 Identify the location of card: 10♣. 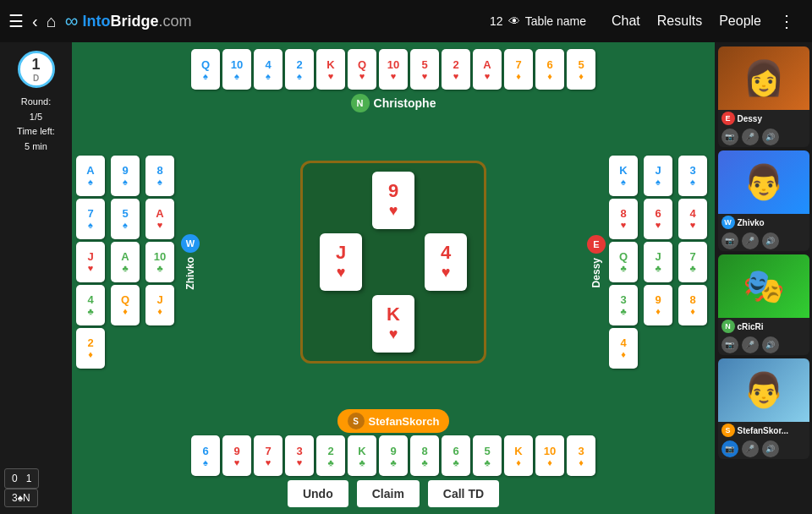
(160, 262).